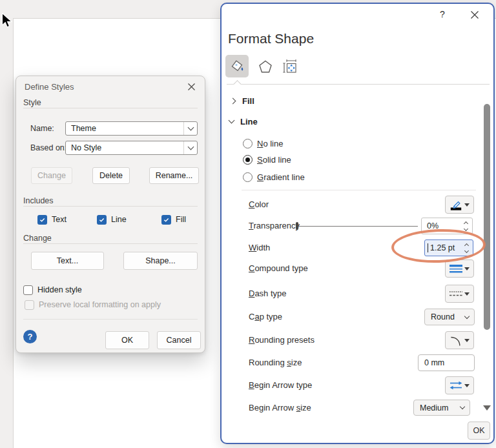  Describe the element at coordinates (460, 269) in the screenshot. I see `compound-type-dropdown` at that location.